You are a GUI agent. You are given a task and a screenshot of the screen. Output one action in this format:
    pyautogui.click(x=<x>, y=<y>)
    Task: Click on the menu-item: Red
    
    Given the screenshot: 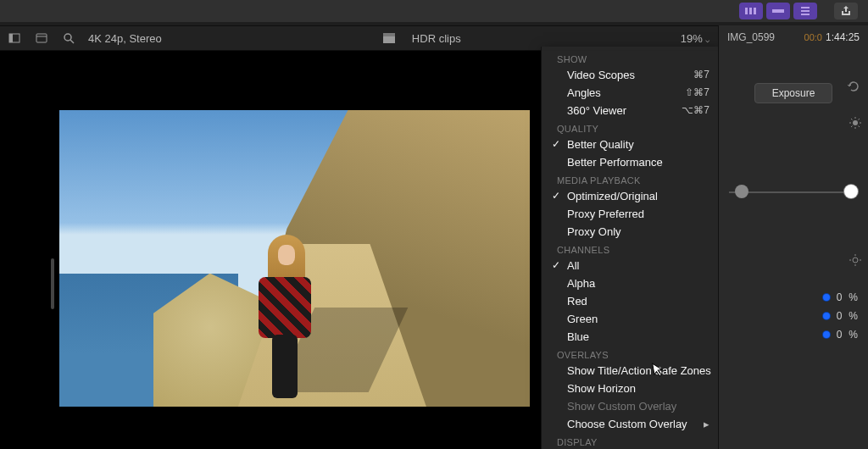 What is the action you would take?
    pyautogui.click(x=631, y=302)
    